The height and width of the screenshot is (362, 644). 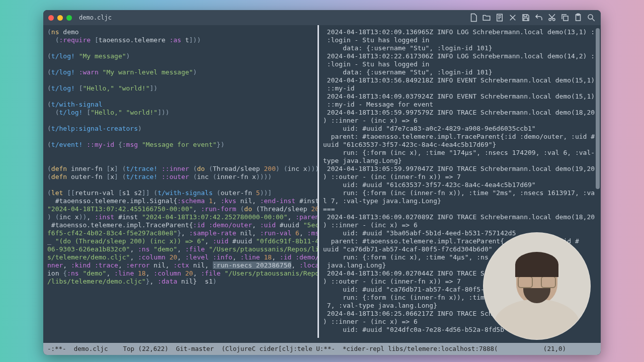 I want to click on toolbar, so click(x=532, y=18).